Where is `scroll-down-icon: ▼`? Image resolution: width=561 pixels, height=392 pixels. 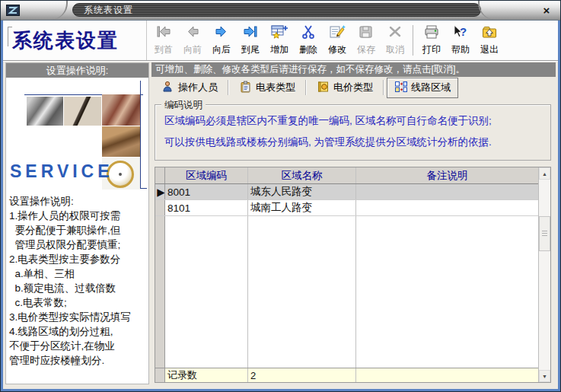 scroll-down-icon: ▼ is located at coordinates (545, 376).